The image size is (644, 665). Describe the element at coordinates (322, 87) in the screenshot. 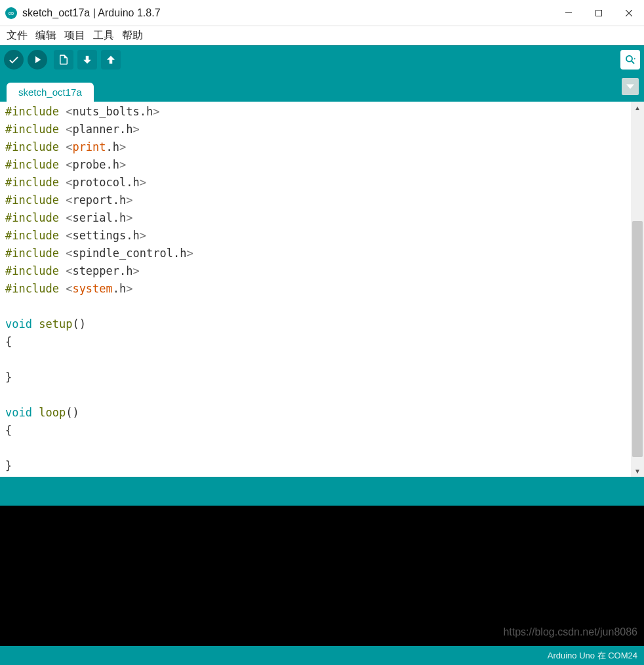

I see `tab-bar: sketch_oct17a` at that location.